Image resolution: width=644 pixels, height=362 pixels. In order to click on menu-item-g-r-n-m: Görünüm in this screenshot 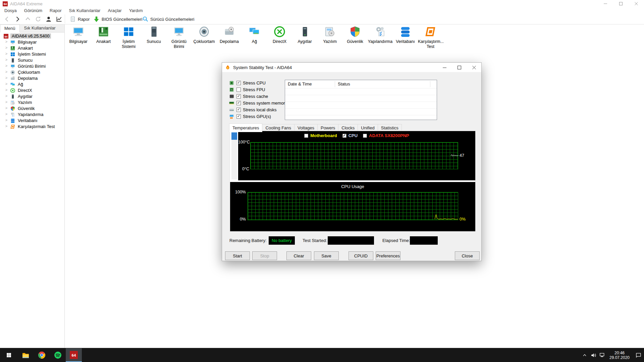, I will do `click(33, 11)`.